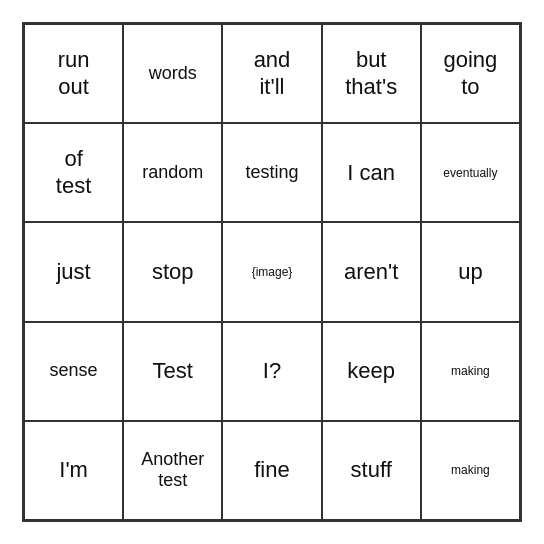 The image size is (544, 544). Describe the element at coordinates (74, 470) in the screenshot. I see `bingo-cell-r4c0: I'm` at that location.